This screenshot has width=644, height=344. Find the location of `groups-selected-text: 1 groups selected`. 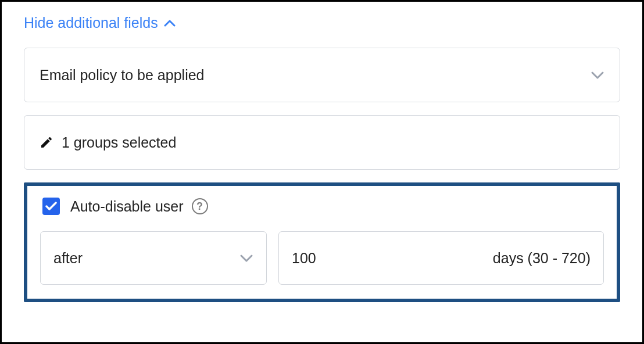

groups-selected-text: 1 groups selected is located at coordinates (119, 143).